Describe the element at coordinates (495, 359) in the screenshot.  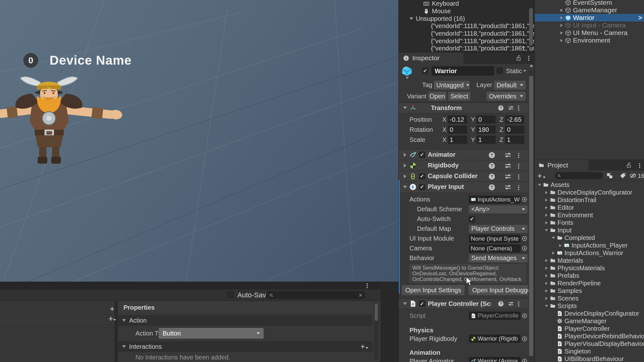
I see `player-animator-field: Warrior (Anima` at that location.